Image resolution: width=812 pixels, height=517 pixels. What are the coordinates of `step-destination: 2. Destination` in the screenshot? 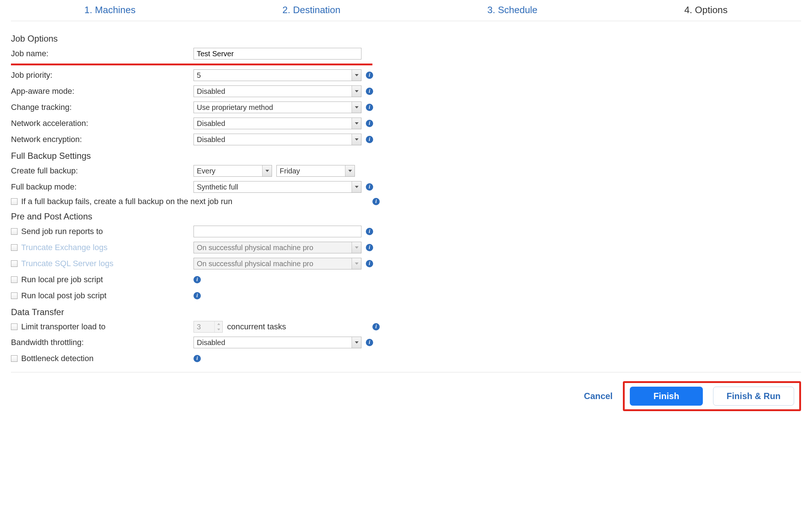 It's located at (312, 10).